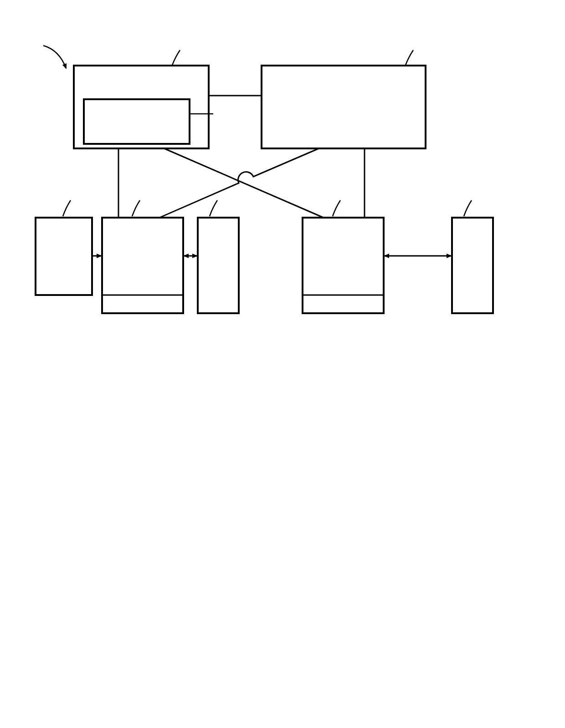  What do you see at coordinates (136, 209) in the screenshot?
I see `leader-12a` at bounding box center [136, 209].